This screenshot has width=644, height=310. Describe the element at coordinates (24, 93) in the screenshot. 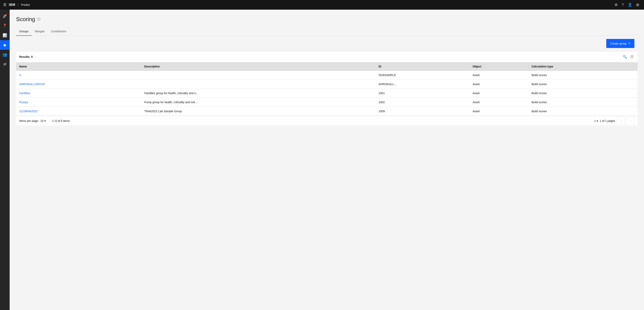

I see `group-name-link: Facilities` at that location.